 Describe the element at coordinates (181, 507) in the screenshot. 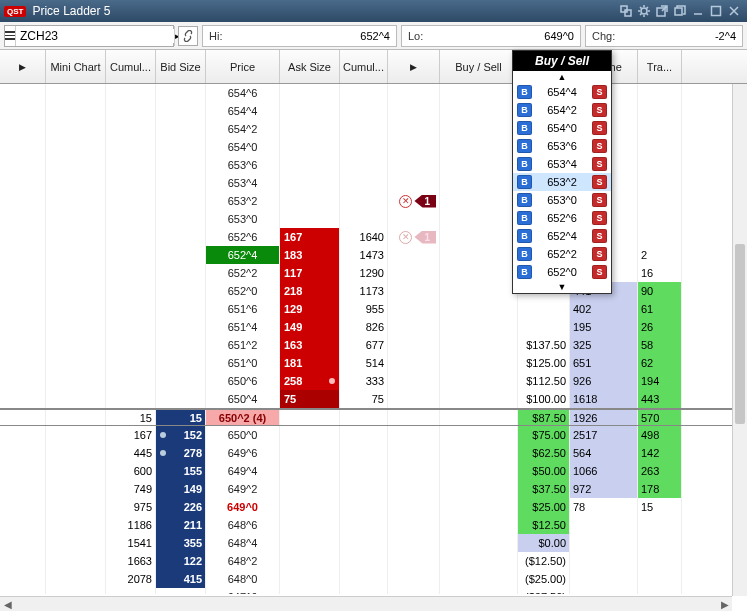

I see `bid-size-cell: 226` at that location.